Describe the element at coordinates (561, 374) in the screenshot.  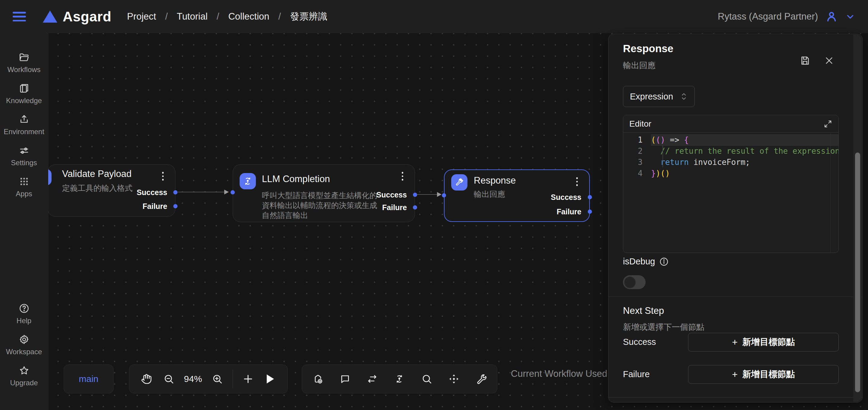
I see `workflow-status-text: Current Workflow Used` at that location.